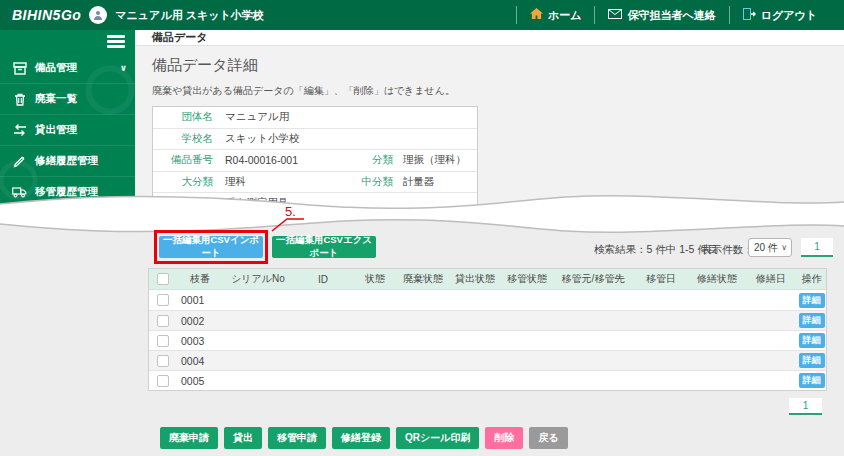 The height and width of the screenshot is (456, 844). I want to click on nav-home-label: ホーム, so click(565, 16).